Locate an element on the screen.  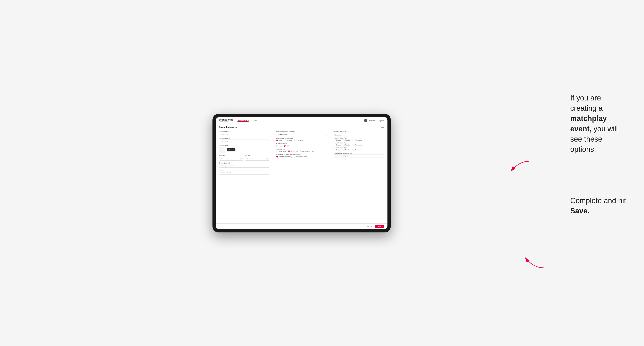
form-area: Tournament Host Tournament name Tourname… is located at coordinates (302, 176).